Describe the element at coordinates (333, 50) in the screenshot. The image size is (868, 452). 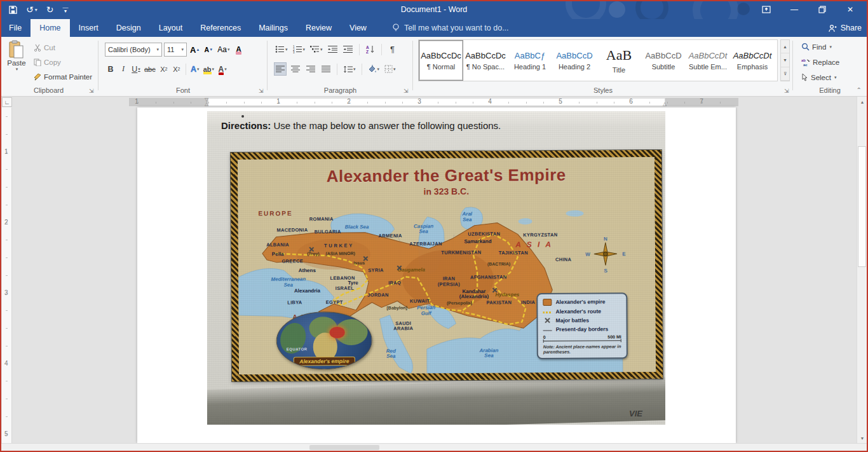
I see `decrease-indent-icon` at that location.